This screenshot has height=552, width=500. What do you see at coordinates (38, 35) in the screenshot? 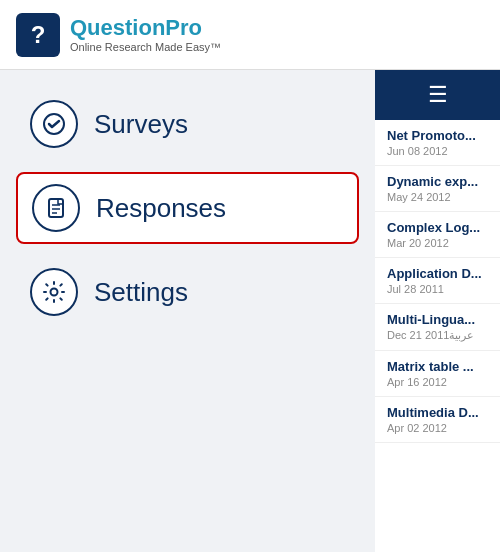
I see `logo-icon: ?` at bounding box center [38, 35].